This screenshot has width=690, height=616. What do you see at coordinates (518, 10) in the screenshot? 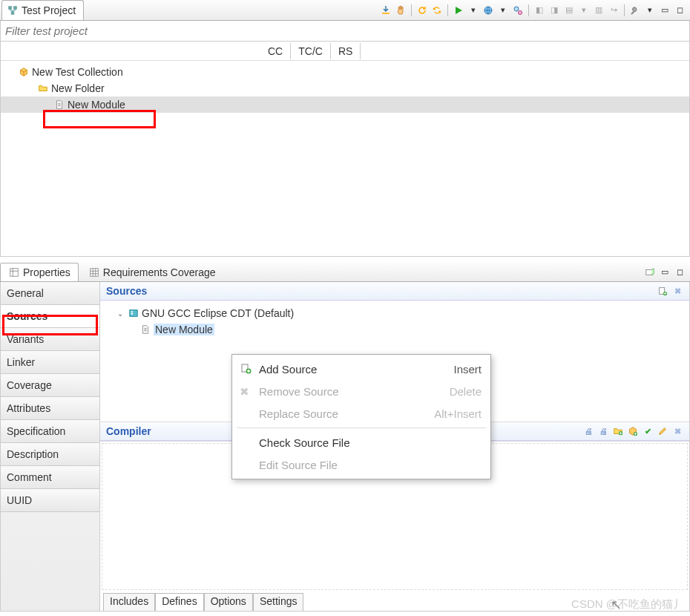
I see `gears-icon` at bounding box center [518, 10].